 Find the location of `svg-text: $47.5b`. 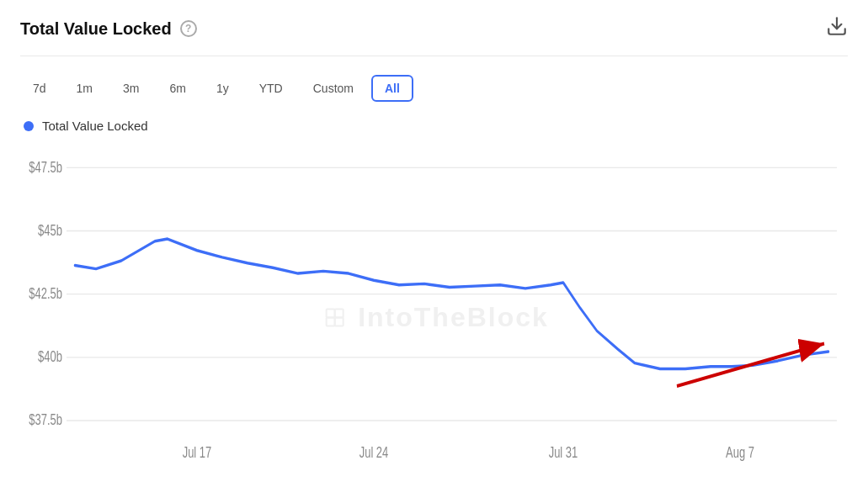

svg-text: $47.5b is located at coordinates (45, 167).